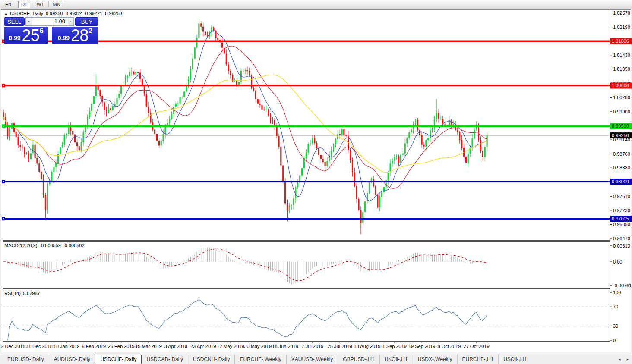 This screenshot has width=632, height=364. Describe the element at coordinates (24, 4) in the screenshot. I see `timeframe-d1-button: D1` at that location.